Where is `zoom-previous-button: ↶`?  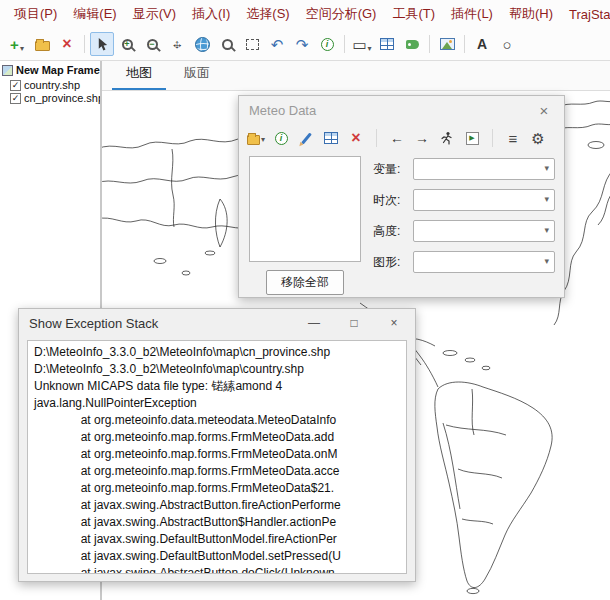 zoom-previous-button: ↶ is located at coordinates (277, 44).